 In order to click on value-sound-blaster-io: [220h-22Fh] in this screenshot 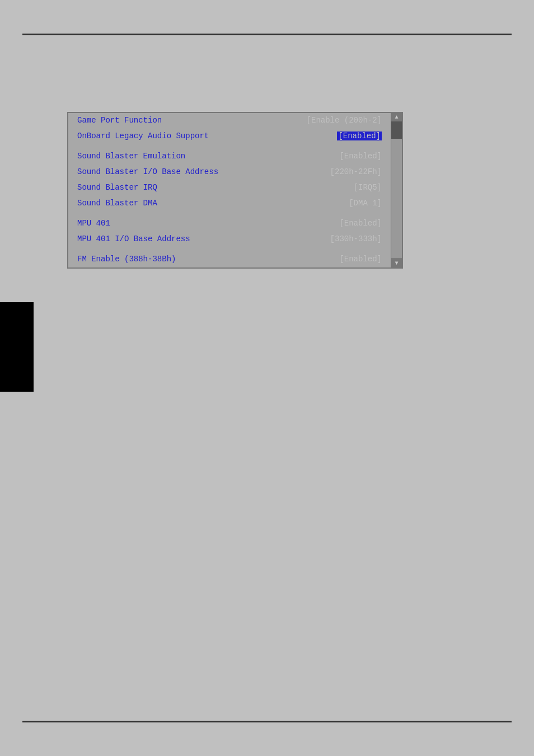, I will do `click(356, 172)`.